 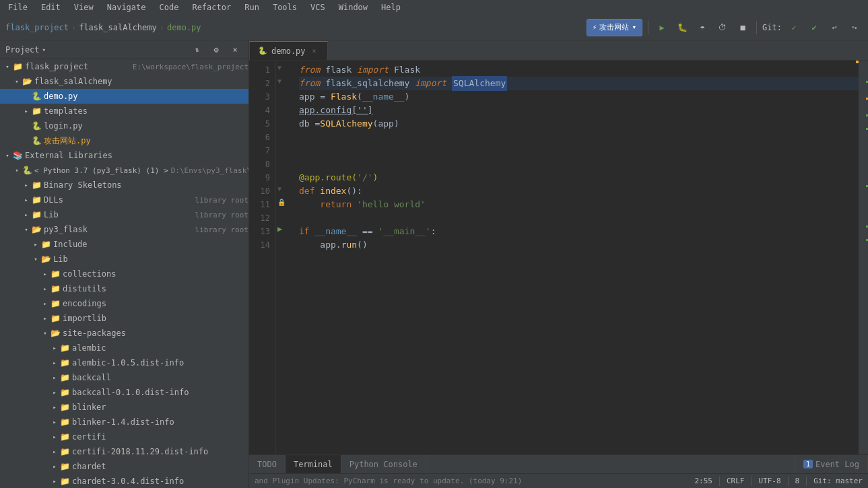 I want to click on tree-item-chardet-dist: 📁 chardet-3.0.4.dist-info, so click(x=124, y=481).